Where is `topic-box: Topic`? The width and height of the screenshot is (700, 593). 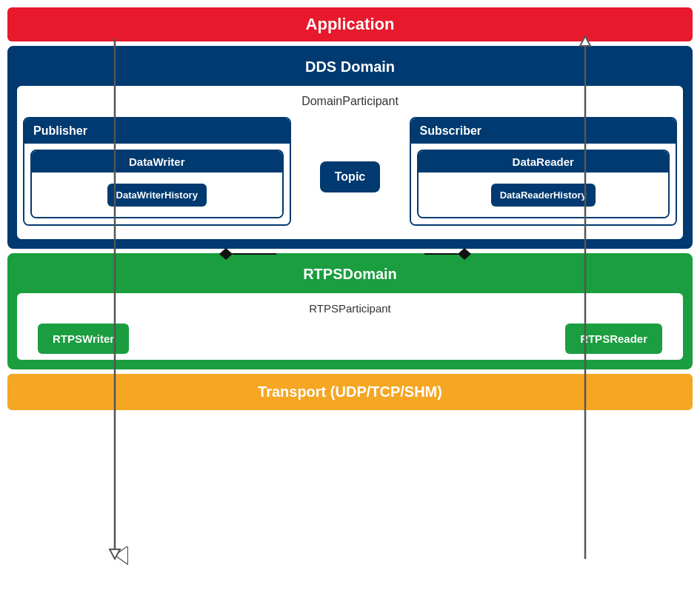 topic-box: Topic is located at coordinates (350, 177).